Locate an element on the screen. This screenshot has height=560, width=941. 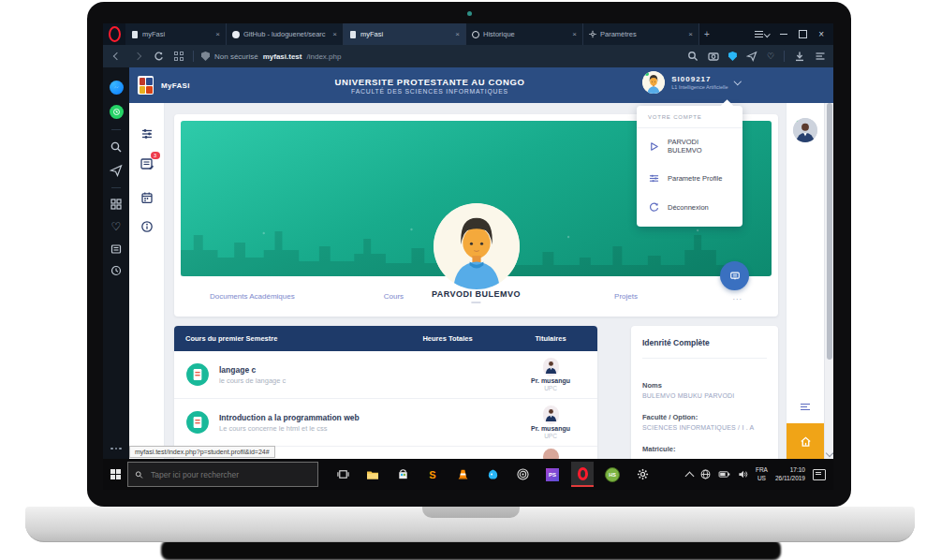
restore-button is located at coordinates (803, 34).